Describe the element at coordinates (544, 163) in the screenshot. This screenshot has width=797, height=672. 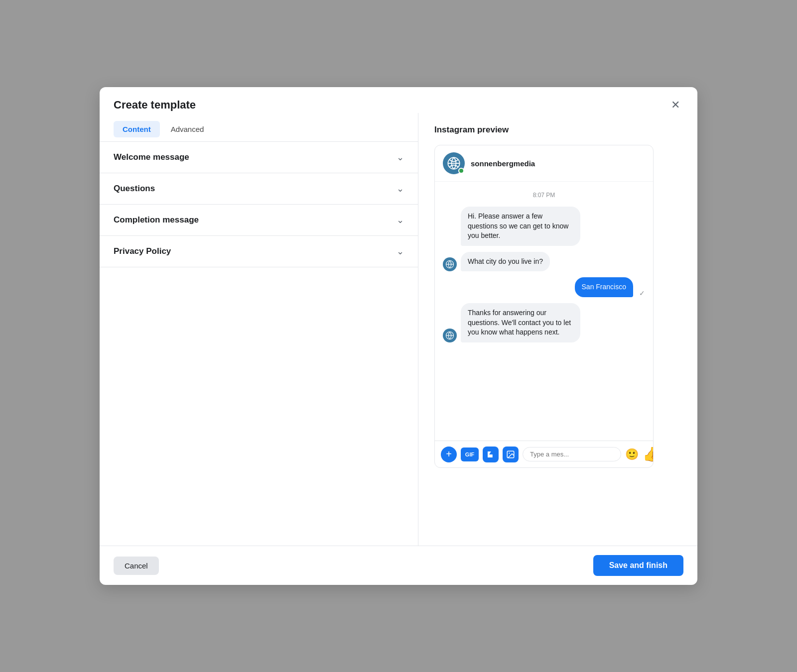
I see `ig-header: sonnenbergmedia` at that location.